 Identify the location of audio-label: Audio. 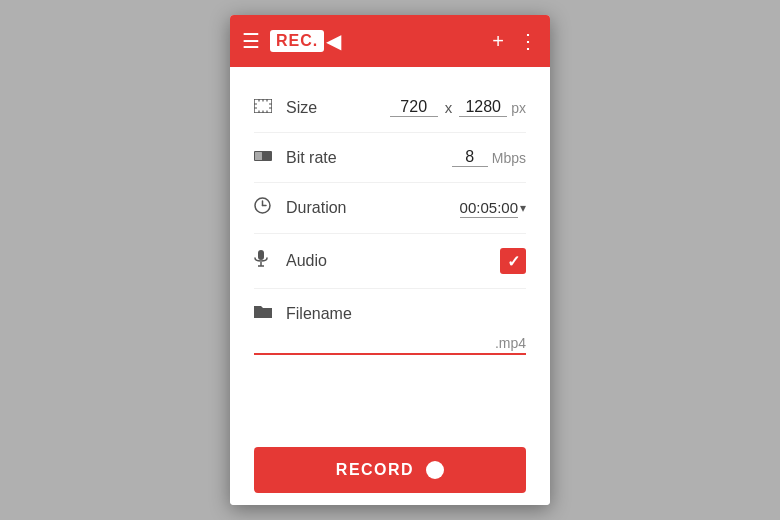
(393, 261).